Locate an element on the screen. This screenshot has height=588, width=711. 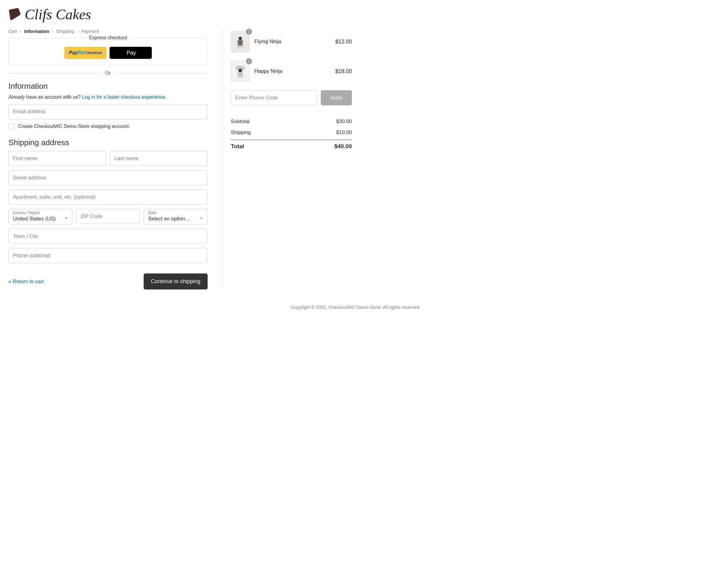
breadcrumb-shipping: Shipping is located at coordinates (65, 31).